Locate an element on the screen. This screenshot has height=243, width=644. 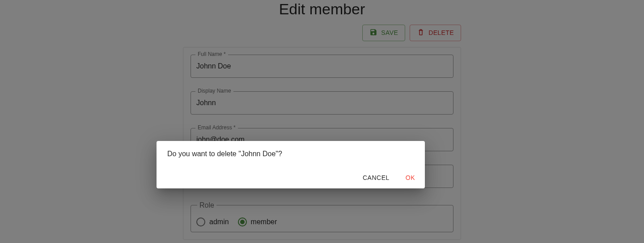
dialog-message: Do you want to delete "Johnn Doe"? is located at coordinates (291, 154).